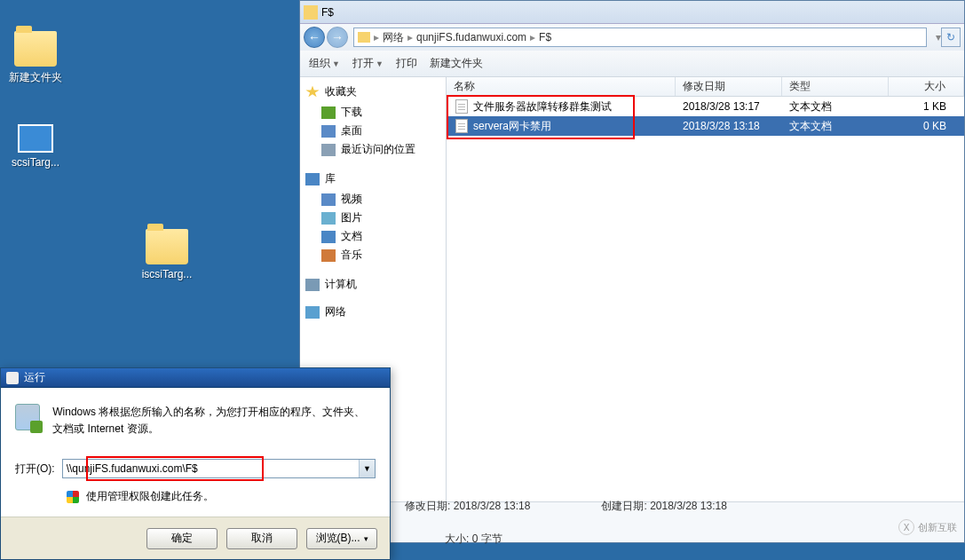 Image resolution: width=965 pixels, height=560 pixels. What do you see at coordinates (36, 78) in the screenshot?
I see `icon-label: 新建文件夹` at bounding box center [36, 78].